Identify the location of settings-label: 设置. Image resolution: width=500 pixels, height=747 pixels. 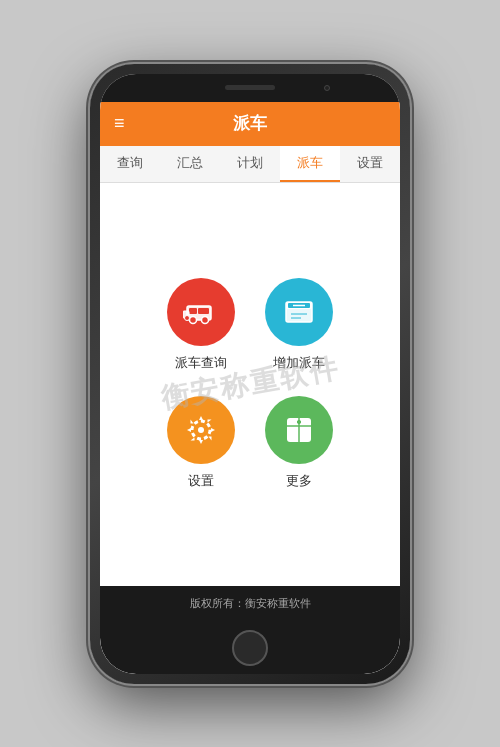
(201, 481).